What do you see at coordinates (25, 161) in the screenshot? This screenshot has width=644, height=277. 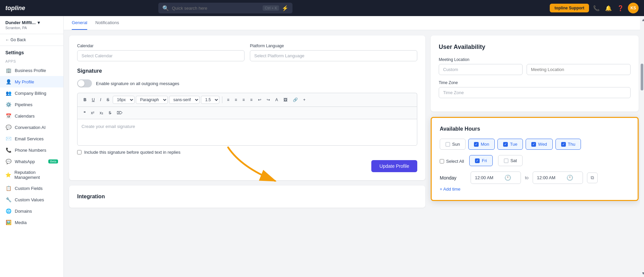 I see `sidebar-label: WhatsApp` at bounding box center [25, 161].